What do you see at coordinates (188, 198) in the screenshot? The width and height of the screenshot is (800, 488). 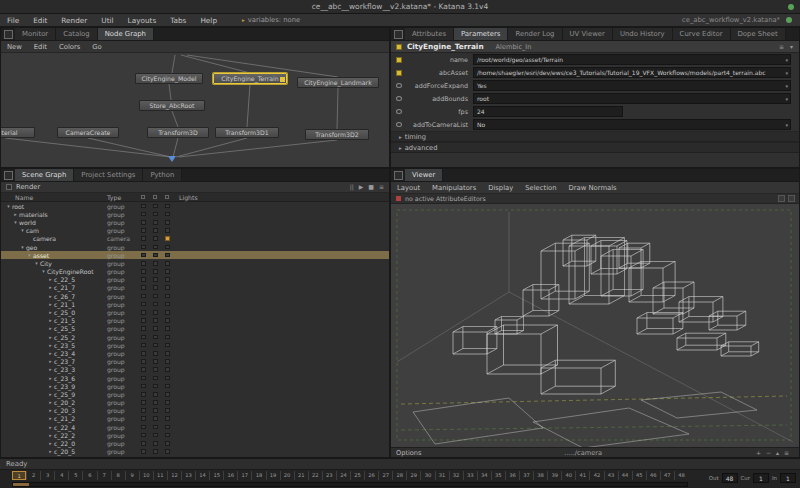 I see `column-lights: Lights` at bounding box center [188, 198].